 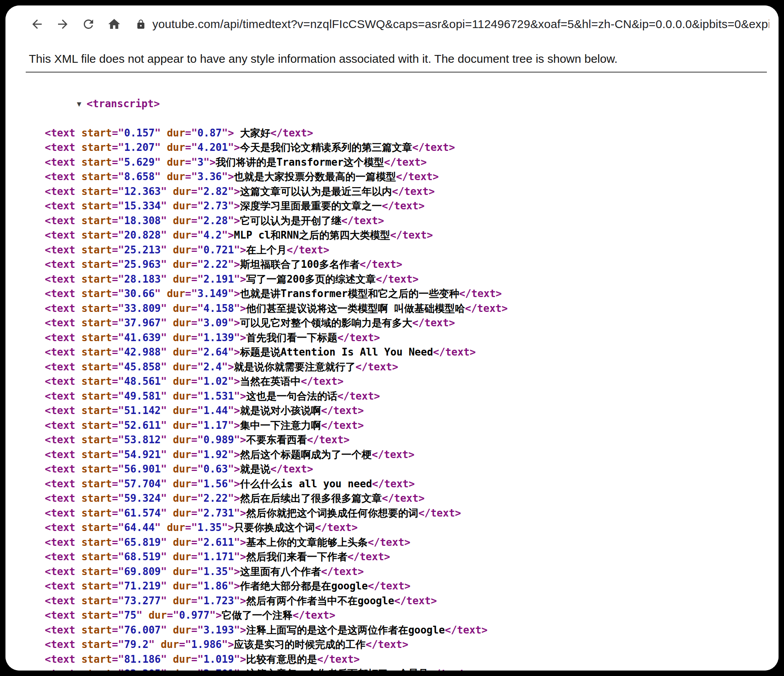 I want to click on reload-icon, so click(x=88, y=24).